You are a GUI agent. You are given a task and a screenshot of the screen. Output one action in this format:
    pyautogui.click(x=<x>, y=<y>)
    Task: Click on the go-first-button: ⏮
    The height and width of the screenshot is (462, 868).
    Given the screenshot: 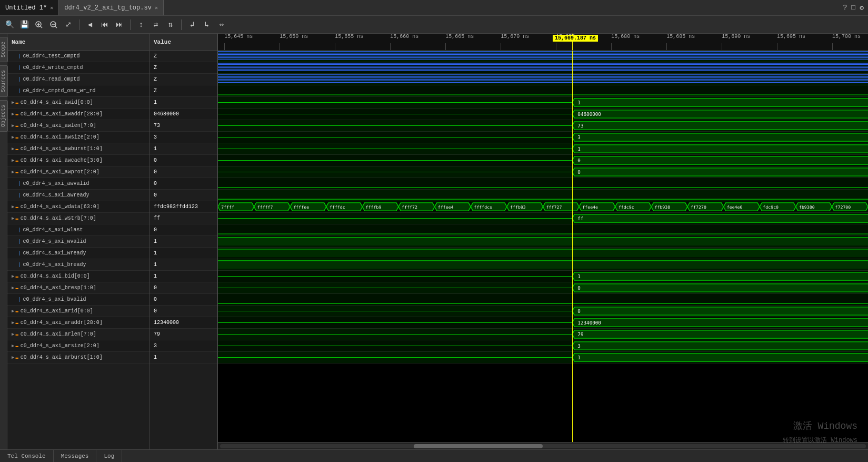 What is the action you would take?
    pyautogui.click(x=105, y=25)
    